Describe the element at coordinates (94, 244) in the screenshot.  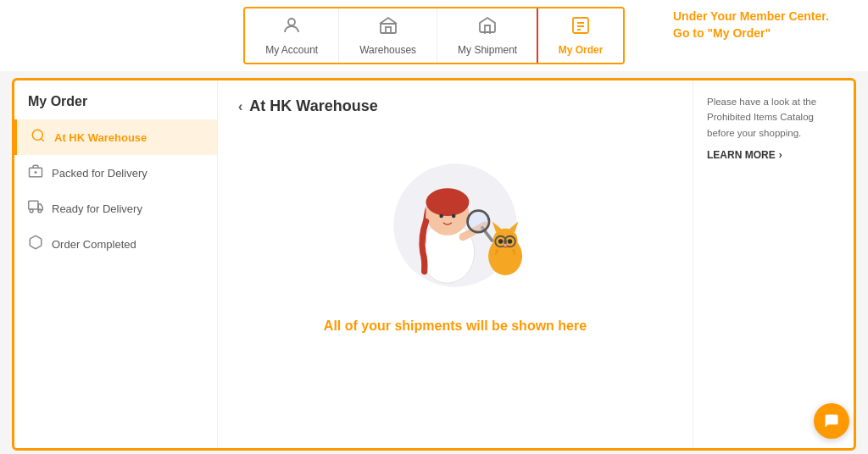
I see `sidebar-label-completed: Order Completed` at that location.